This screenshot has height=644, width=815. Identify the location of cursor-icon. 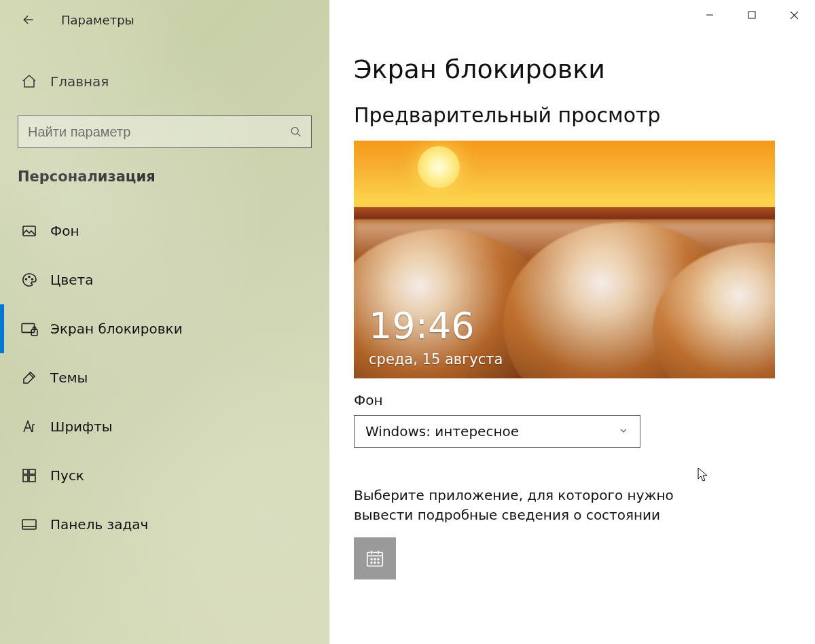
(704, 475).